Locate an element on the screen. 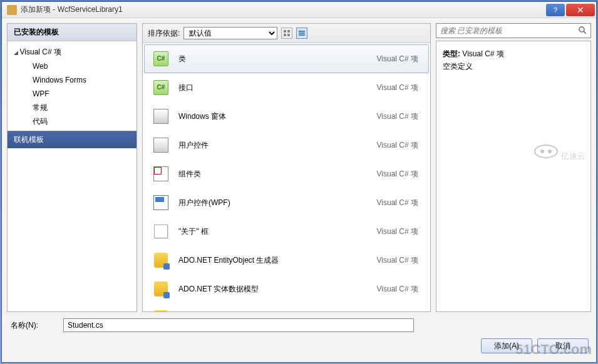  details-type-label: 类型: is located at coordinates (451, 54).